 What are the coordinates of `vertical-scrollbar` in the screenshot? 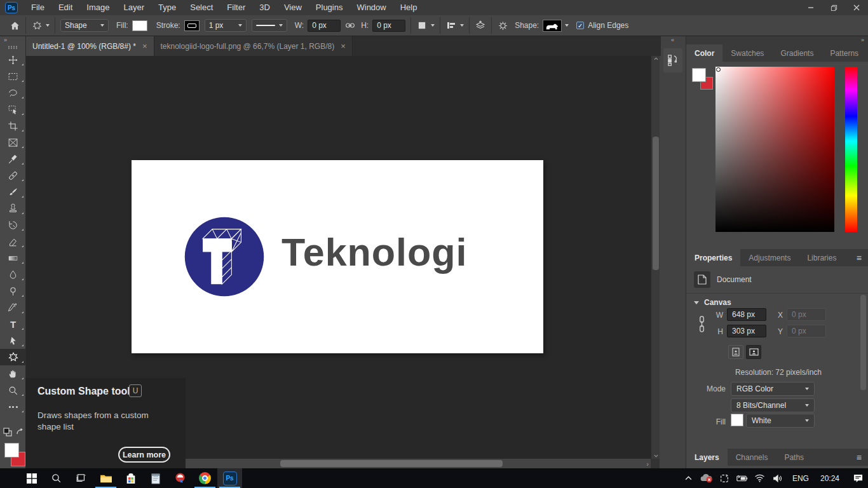 It's located at (655, 257).